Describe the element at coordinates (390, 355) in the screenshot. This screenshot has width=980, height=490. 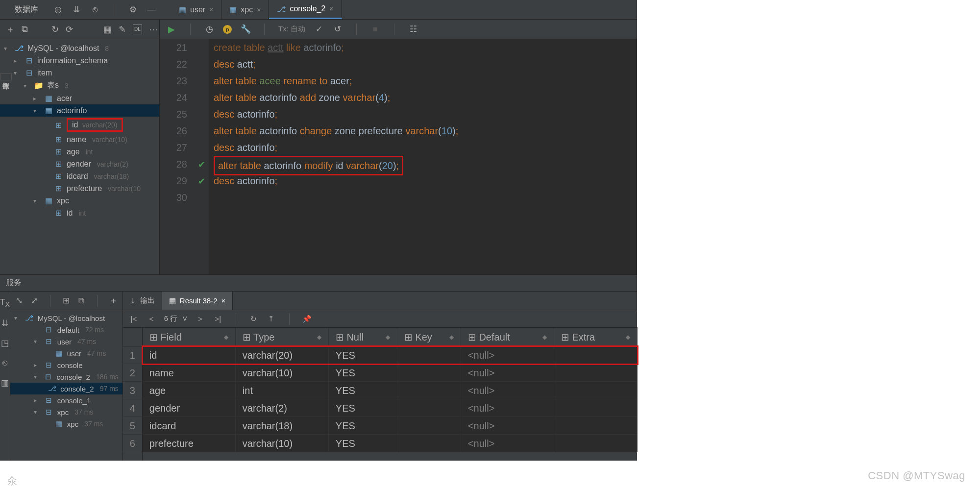
I see `table-row: idvarchar(20)YES<null>` at that location.